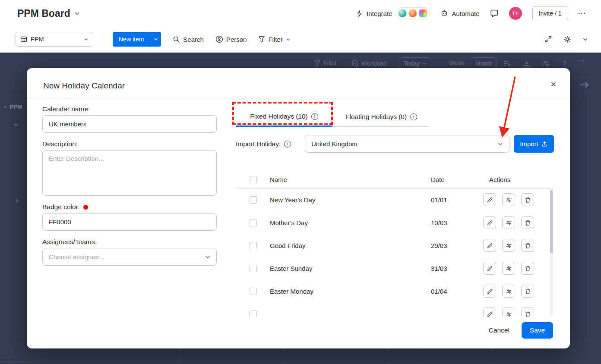  I want to click on filter-label: Filter, so click(275, 40).